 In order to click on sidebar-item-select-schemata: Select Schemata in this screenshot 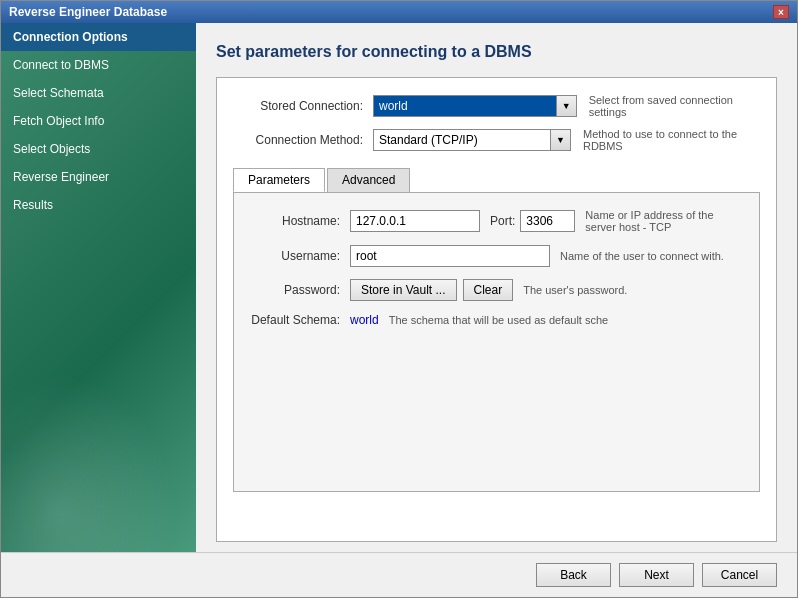, I will do `click(98, 93)`.